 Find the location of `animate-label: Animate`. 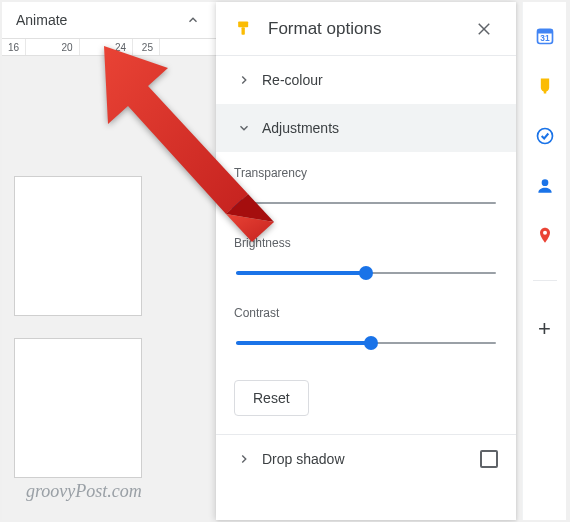

animate-label: Animate is located at coordinates (42, 20).